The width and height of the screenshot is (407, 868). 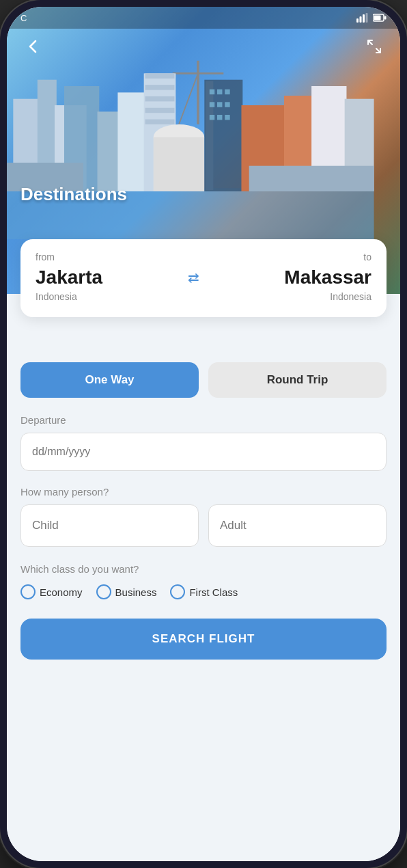 I want to click on destination-card: from to Jakarta ⇄ Makassar Indonesia Ind…, so click(x=204, y=278).